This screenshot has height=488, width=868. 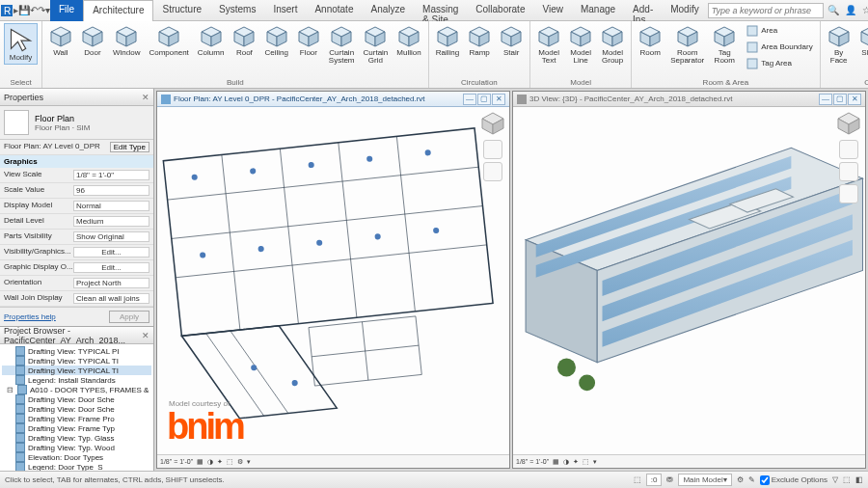 What do you see at coordinates (211, 41) in the screenshot?
I see `ribbon-column: Column` at bounding box center [211, 41].